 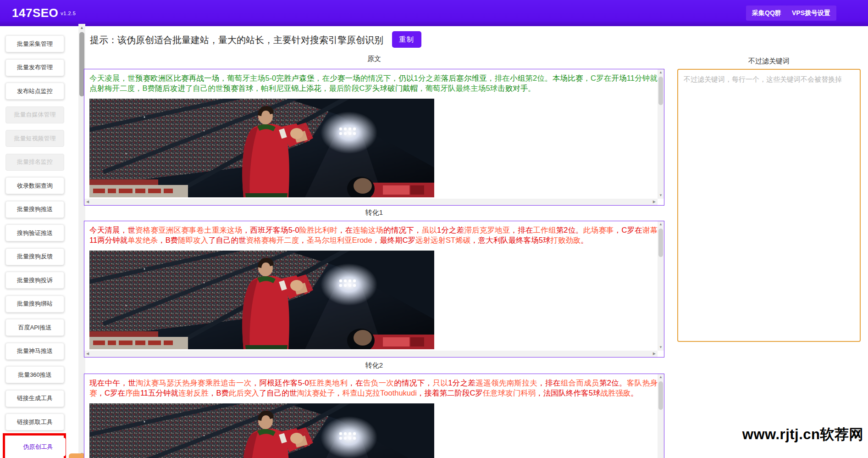 What do you see at coordinates (434, 13) in the screenshot?
I see `app-header: 147SEOv1.2.5 采集QQ群 VPS拨号设置` at bounding box center [434, 13].